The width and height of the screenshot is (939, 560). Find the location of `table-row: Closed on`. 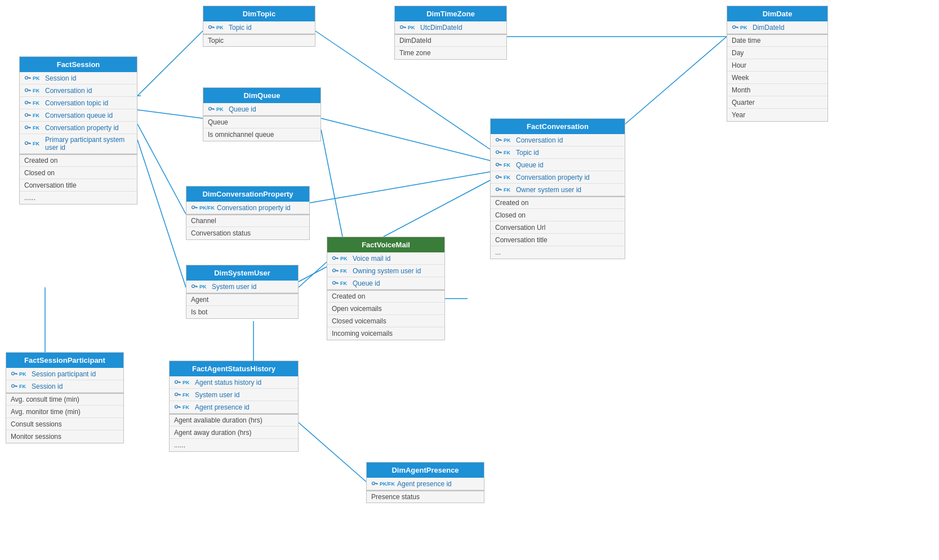

table-row: Closed on is located at coordinates (78, 173).